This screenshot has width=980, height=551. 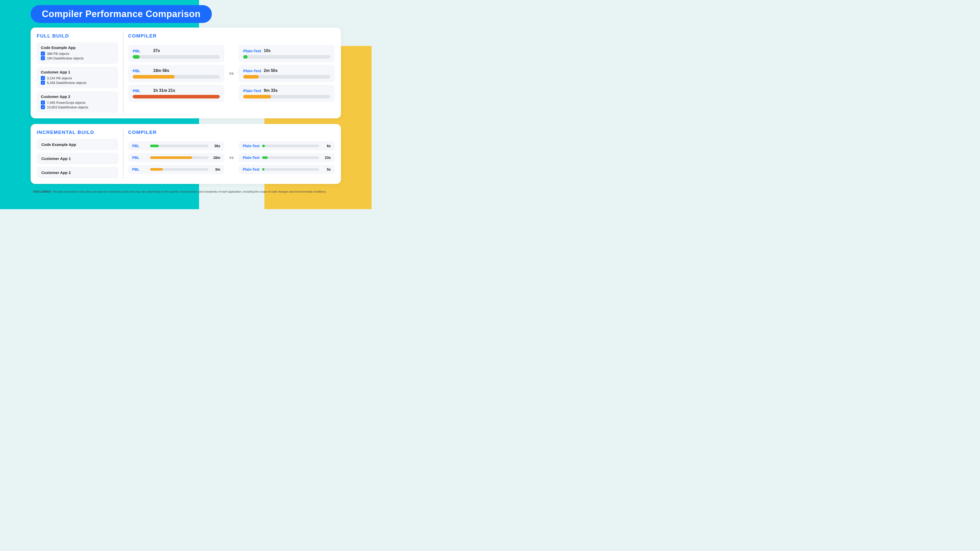 What do you see at coordinates (287, 146) in the screenshot?
I see `inc-pt-0: Plain-Text 6s` at bounding box center [287, 146].